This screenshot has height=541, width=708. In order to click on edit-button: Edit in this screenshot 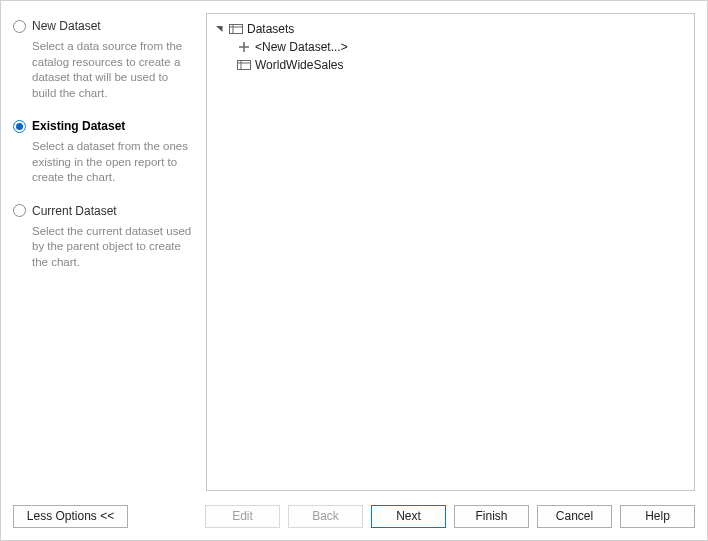, I will do `click(242, 516)`.